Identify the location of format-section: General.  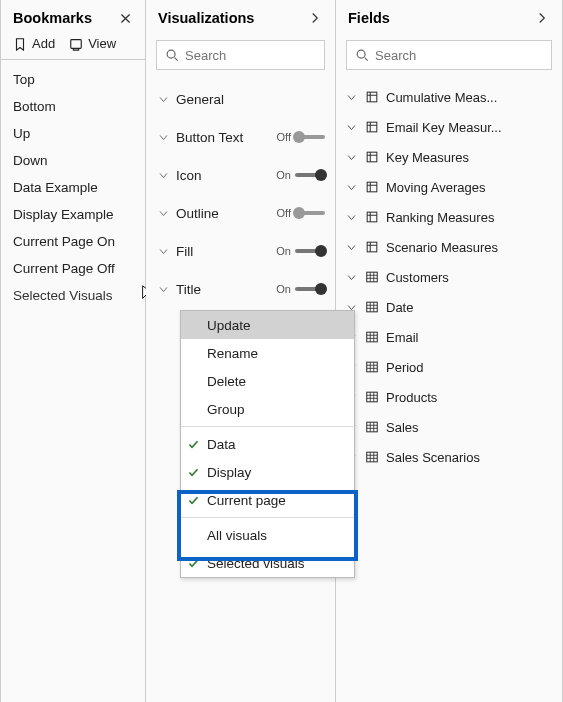
(240, 99).